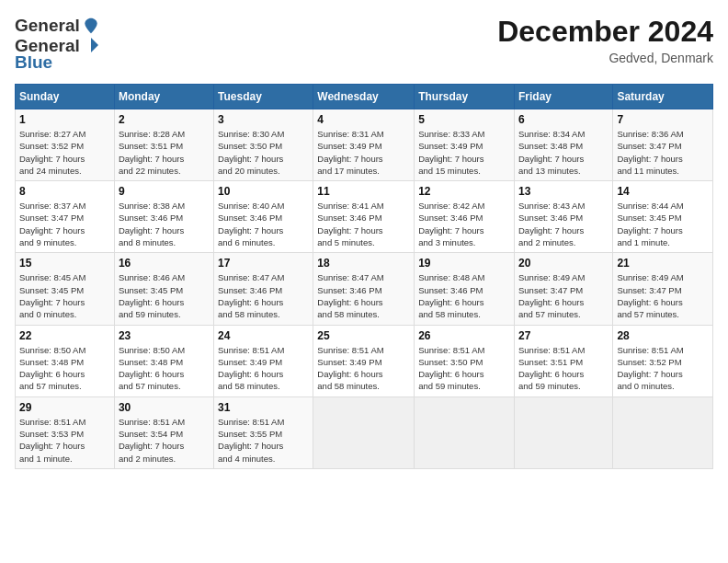 The width and height of the screenshot is (728, 563). What do you see at coordinates (563, 98) in the screenshot?
I see `weekday-header-friday: Friday` at bounding box center [563, 98].